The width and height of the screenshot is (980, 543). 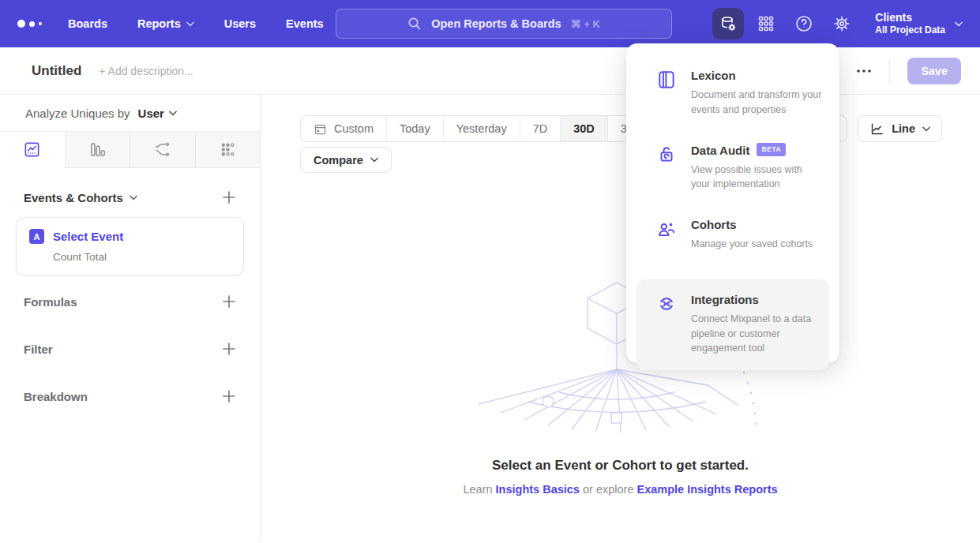 What do you see at coordinates (496, 24) in the screenshot?
I see `search-placeholder: Open Reports & Boards` at bounding box center [496, 24].